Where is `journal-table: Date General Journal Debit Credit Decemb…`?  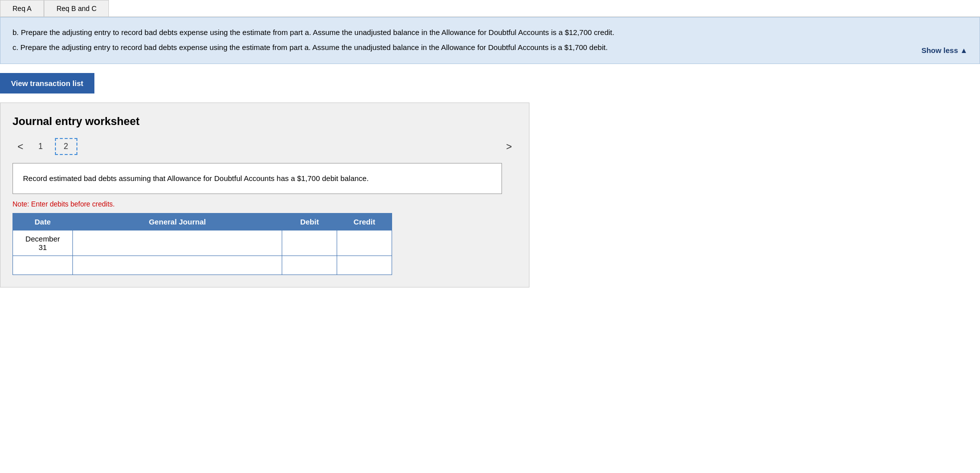
journal-table: Date General Journal Debit Credit Decemb… is located at coordinates (202, 244).